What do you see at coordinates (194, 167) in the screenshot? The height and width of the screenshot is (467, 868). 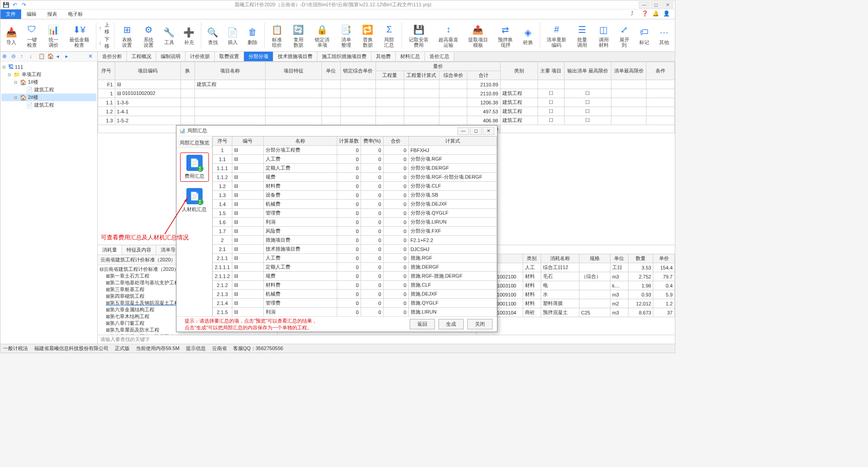 I see `opt-fee-summary: 📄 费用汇总` at bounding box center [194, 167].